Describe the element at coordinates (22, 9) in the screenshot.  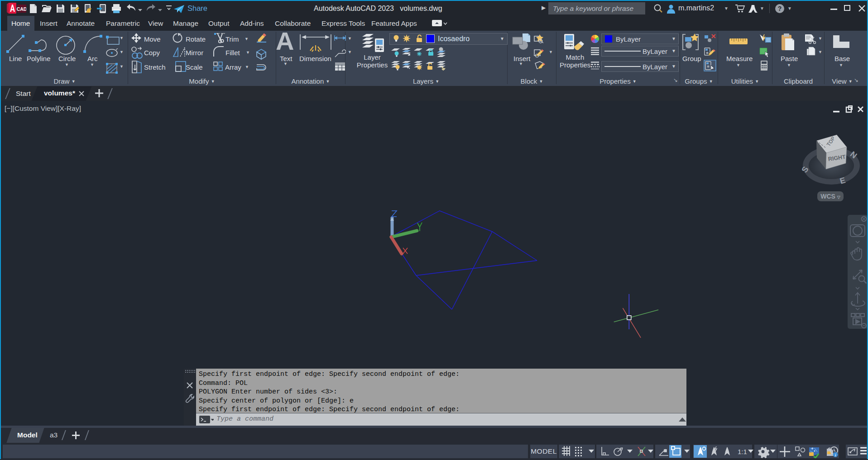
I see `svg-text: CAD` at that location.